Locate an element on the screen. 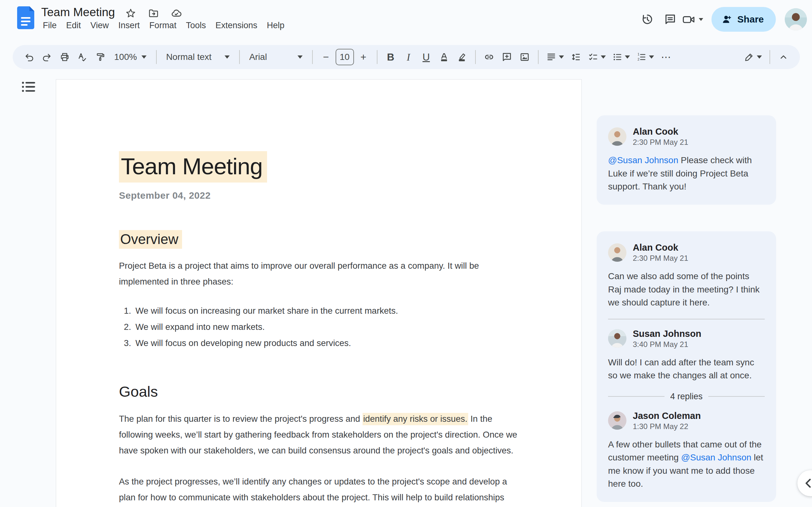 This screenshot has width=812, height=507. hide-comments-edge-button is located at coordinates (805, 483).